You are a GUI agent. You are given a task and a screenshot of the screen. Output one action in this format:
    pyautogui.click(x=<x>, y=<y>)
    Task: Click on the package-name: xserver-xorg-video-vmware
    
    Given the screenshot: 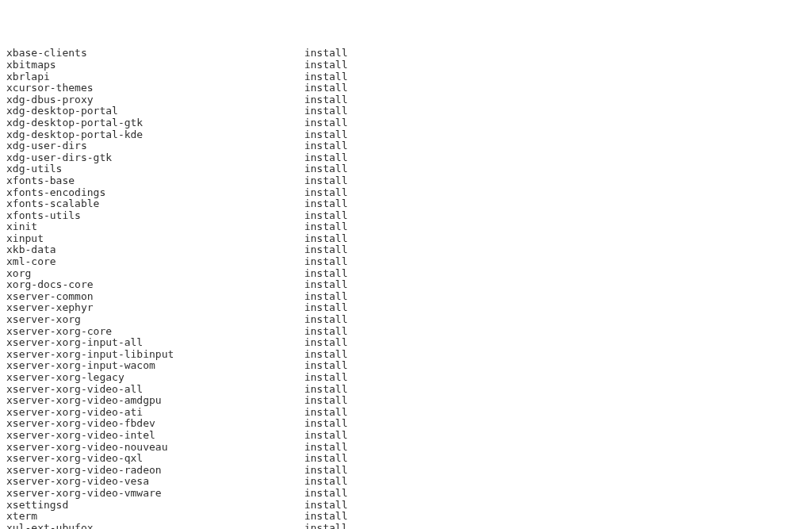 What is the action you would take?
    pyautogui.click(x=84, y=493)
    